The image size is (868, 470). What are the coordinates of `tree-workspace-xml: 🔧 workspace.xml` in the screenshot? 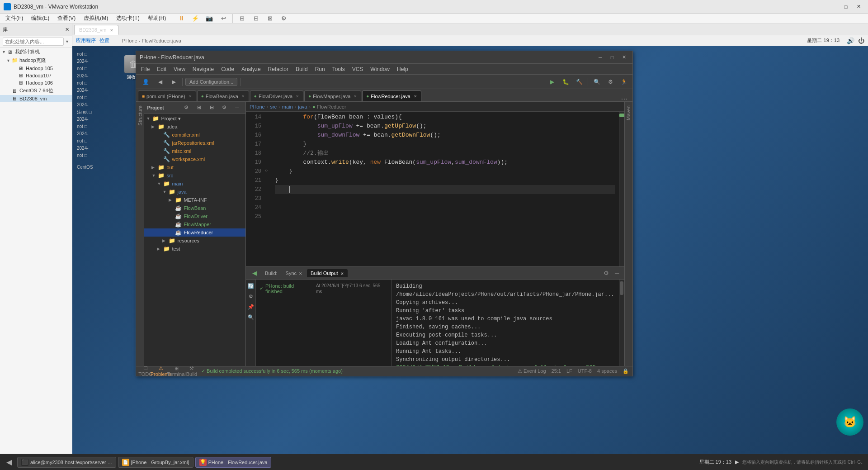 It's located at (195, 159).